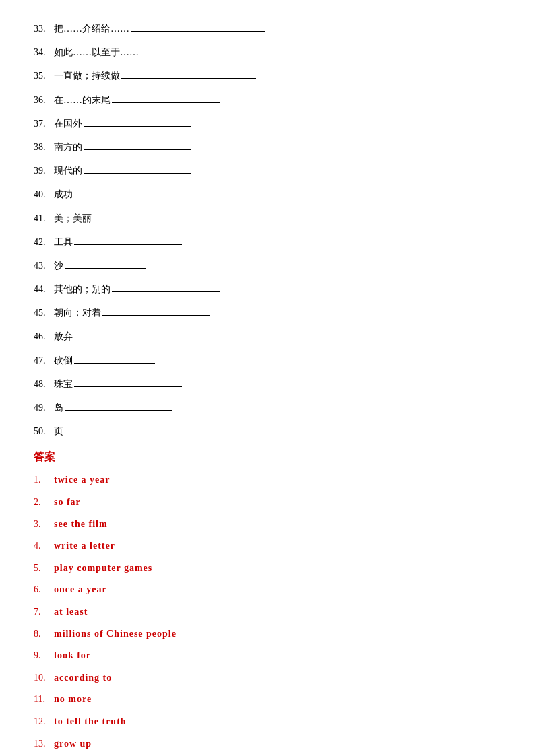  What do you see at coordinates (44, 242) in the screenshot?
I see `question-number: 42.` at bounding box center [44, 242].